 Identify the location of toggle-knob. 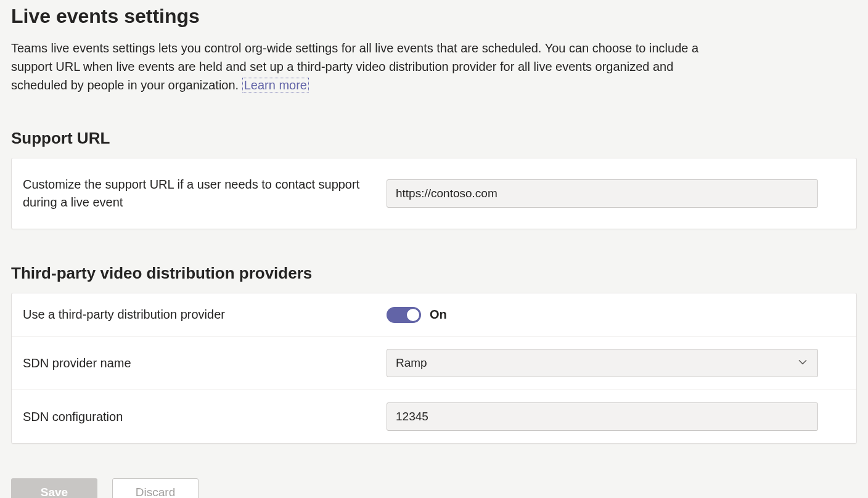
(413, 315).